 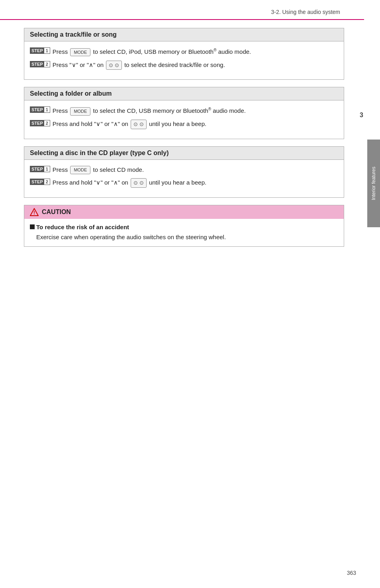 What do you see at coordinates (190, 10) in the screenshot?
I see `page-header: 3-2. Using the audio system` at bounding box center [190, 10].